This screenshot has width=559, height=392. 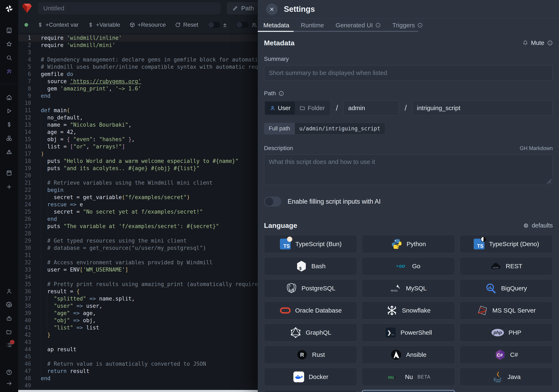 I want to click on sidebar-star-icon, so click(x=9, y=44).